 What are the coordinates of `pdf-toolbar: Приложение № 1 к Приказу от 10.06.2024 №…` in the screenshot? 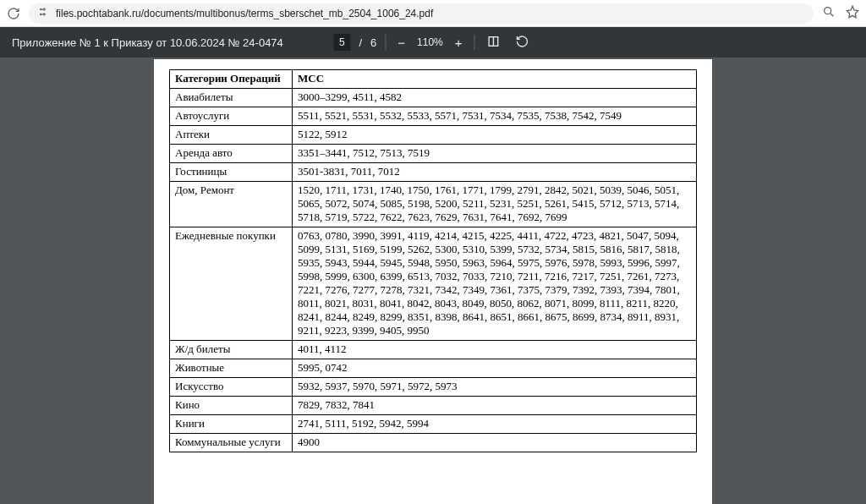 It's located at (433, 42).